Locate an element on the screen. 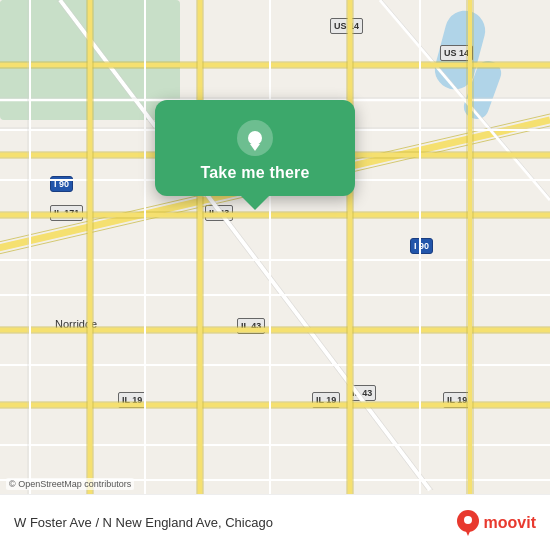 Image resolution: width=550 pixels, height=550 pixels. location-label: W Foster Ave / N New England Ave, Chicag… is located at coordinates (144, 522).